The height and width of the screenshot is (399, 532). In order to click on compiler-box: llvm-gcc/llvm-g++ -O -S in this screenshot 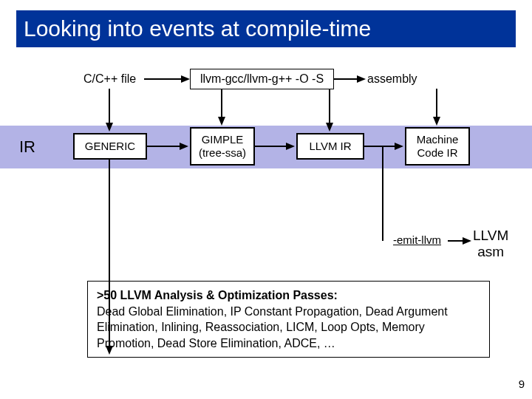, I will do `click(262, 79)`.